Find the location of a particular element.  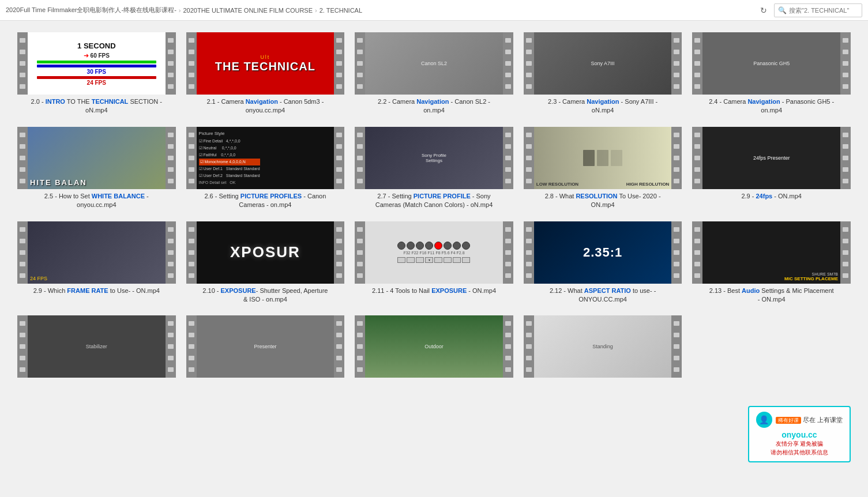

thumbnail: XPOSUR is located at coordinates (265, 253).